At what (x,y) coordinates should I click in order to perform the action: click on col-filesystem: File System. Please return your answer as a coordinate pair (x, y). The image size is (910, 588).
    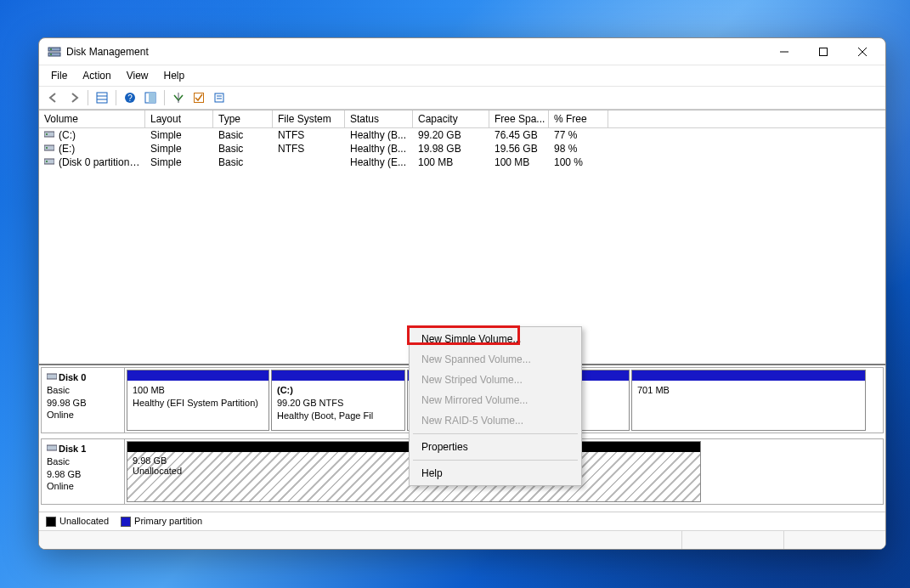
    Looking at the image, I should click on (309, 119).